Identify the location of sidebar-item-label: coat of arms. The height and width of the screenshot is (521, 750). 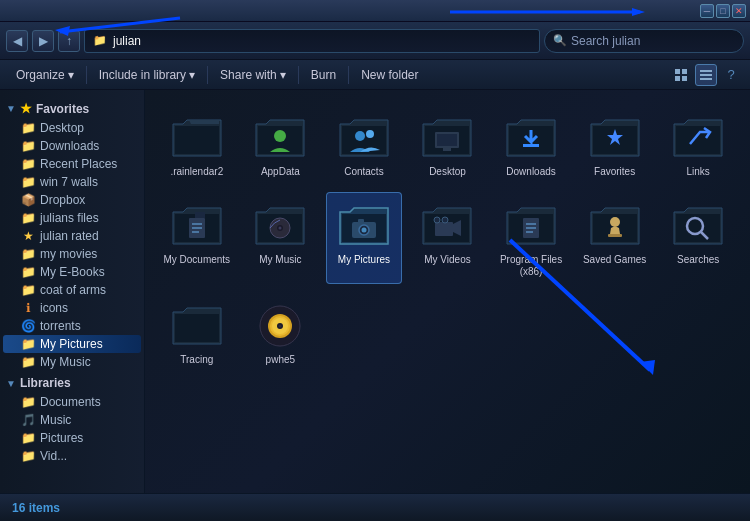
(73, 290).